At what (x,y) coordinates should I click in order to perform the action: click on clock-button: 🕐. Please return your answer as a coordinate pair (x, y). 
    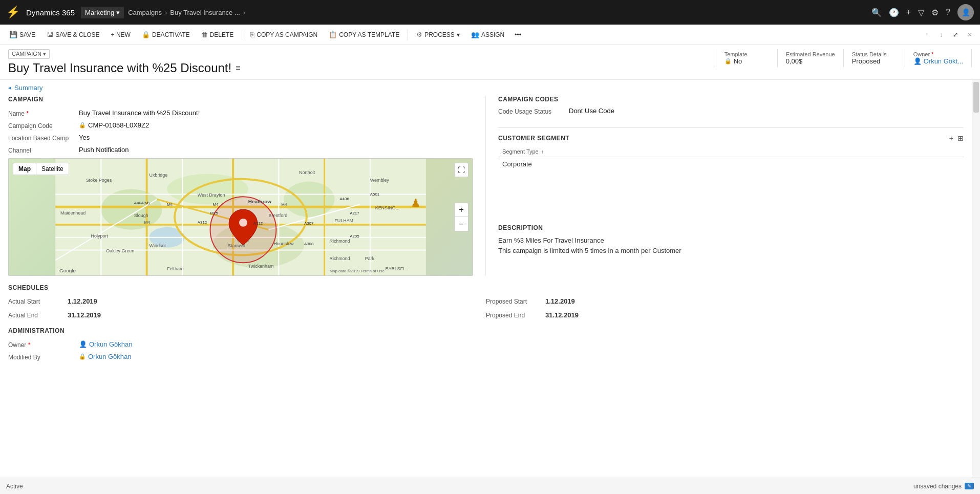
    Looking at the image, I should click on (894, 12).